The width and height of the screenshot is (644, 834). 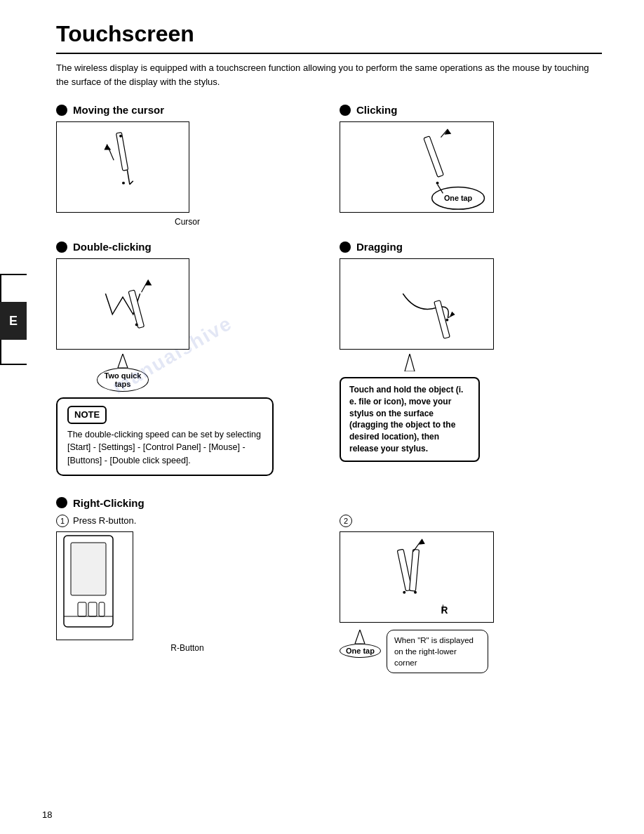 I want to click on double-click-bubble: Two quicktaps, so click(x=123, y=380).